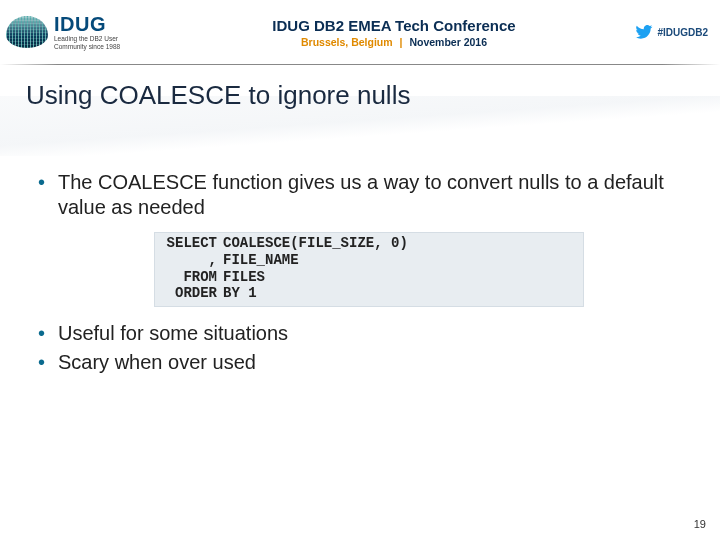 This screenshot has width=720, height=540. Describe the element at coordinates (193, 260) in the screenshot. I see `code-kw: ,` at that location.